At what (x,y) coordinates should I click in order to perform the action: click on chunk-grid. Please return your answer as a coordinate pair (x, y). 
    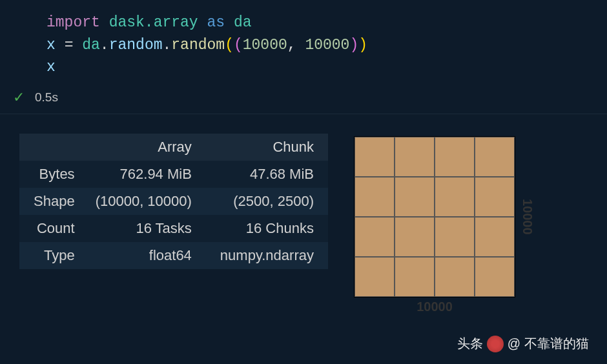
    Looking at the image, I should click on (435, 217).